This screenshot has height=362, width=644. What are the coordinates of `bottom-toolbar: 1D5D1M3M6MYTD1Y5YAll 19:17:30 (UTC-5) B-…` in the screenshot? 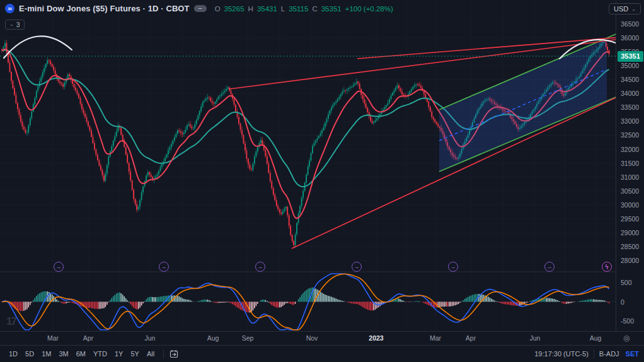 It's located at (322, 353).